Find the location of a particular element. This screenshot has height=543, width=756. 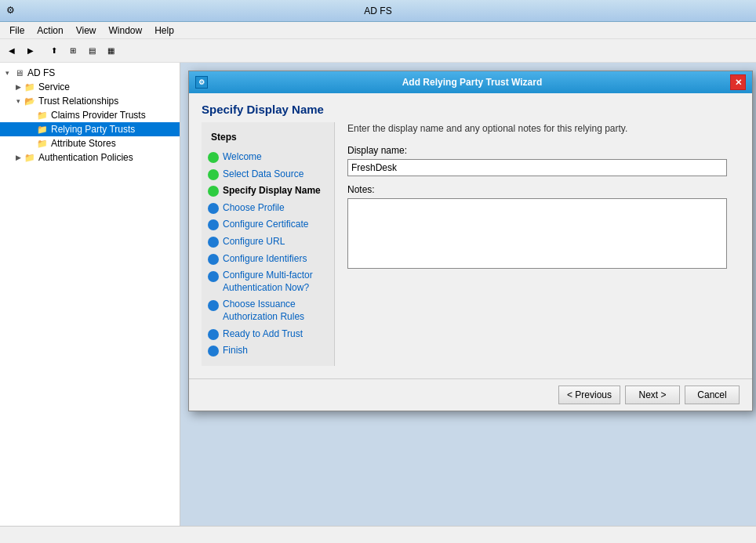

pc-icon: 🖥 is located at coordinates (19, 73).